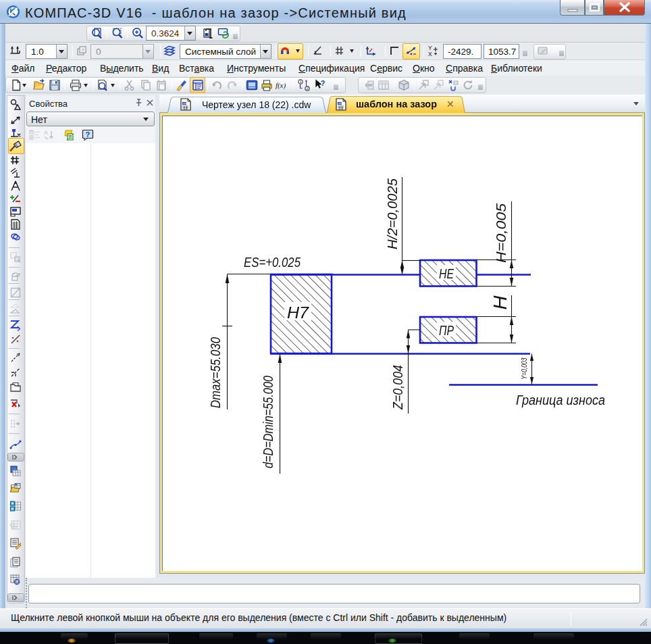  I want to click on svg-text: f(x), so click(281, 85).